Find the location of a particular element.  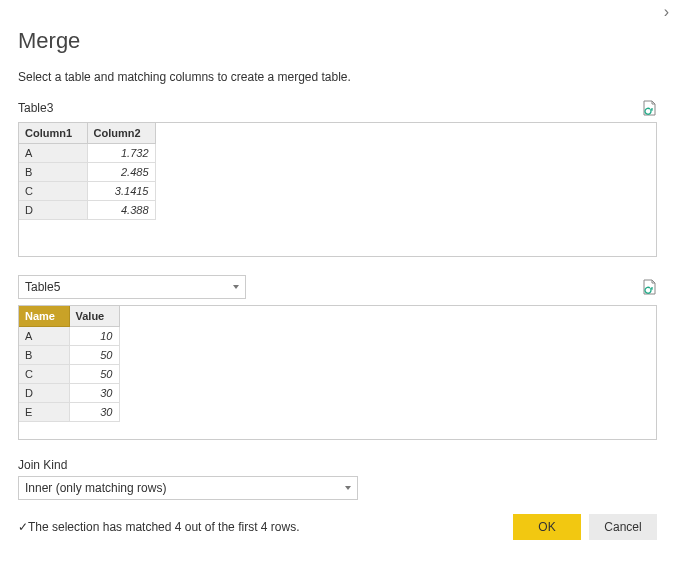

table2-col-header-selected: Name is located at coordinates (44, 316).